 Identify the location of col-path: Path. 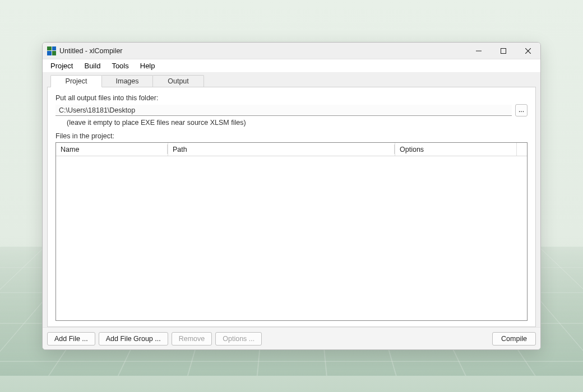
(281, 149).